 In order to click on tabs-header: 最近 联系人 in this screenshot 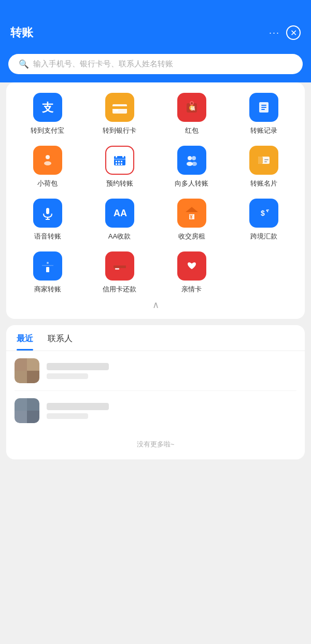, I will do `click(156, 338)`.